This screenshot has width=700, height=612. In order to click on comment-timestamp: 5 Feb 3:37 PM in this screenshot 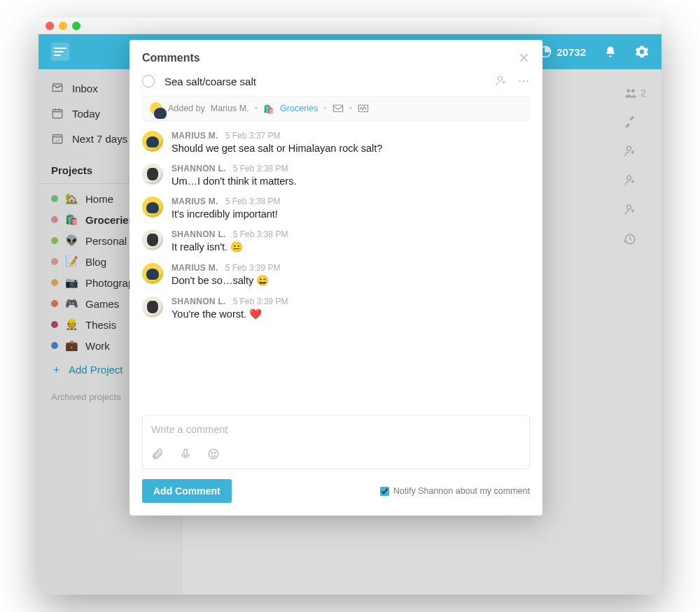, I will do `click(253, 136)`.